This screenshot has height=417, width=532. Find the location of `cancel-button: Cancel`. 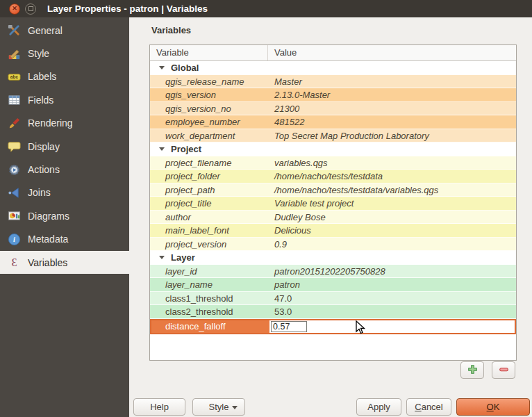

cancel-button: Cancel is located at coordinates (429, 407).